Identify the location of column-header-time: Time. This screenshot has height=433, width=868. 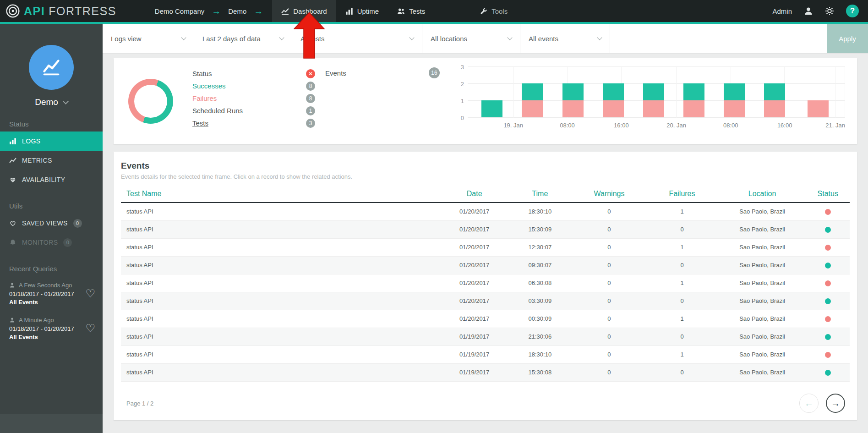
(540, 194).